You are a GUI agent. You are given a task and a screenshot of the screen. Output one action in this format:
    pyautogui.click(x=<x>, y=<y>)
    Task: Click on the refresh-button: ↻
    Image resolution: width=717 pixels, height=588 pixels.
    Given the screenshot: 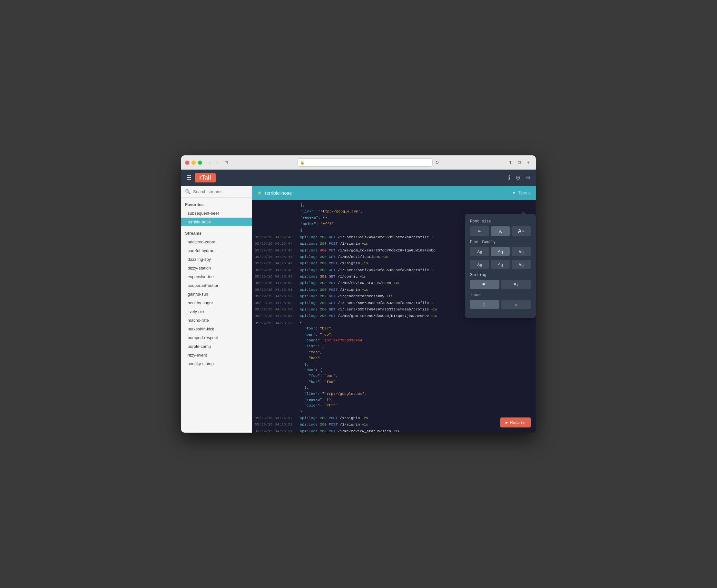 What is the action you would take?
    pyautogui.click(x=437, y=163)
    